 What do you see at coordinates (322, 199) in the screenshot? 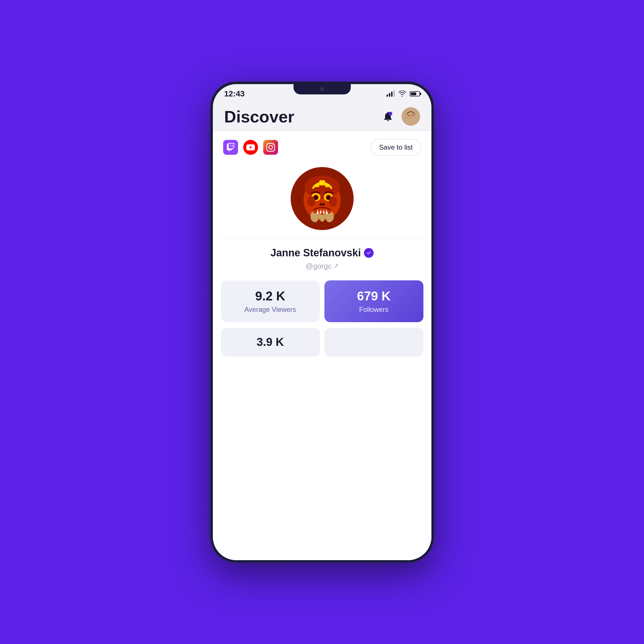
I see `monster-avatar-svg` at bounding box center [322, 199].